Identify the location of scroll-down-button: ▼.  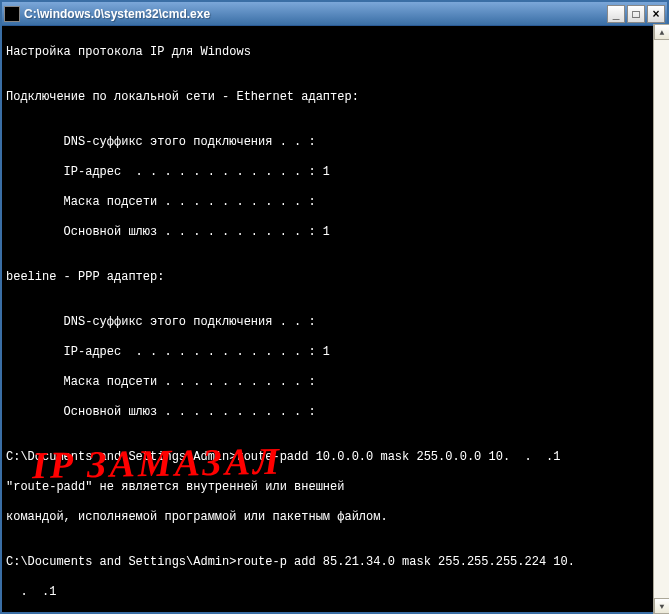
(662, 606).